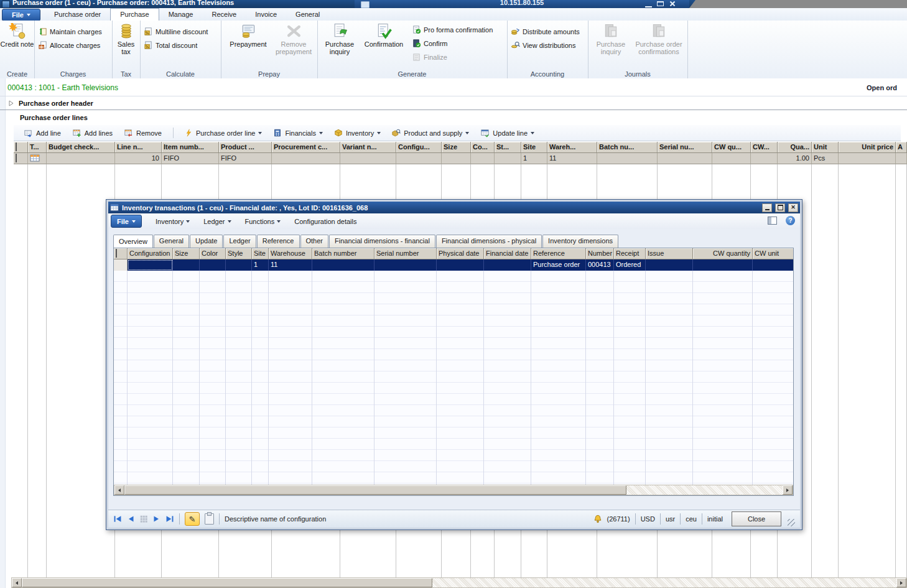  I want to click on distribute-amounts-button: Distribute amounts, so click(545, 31).